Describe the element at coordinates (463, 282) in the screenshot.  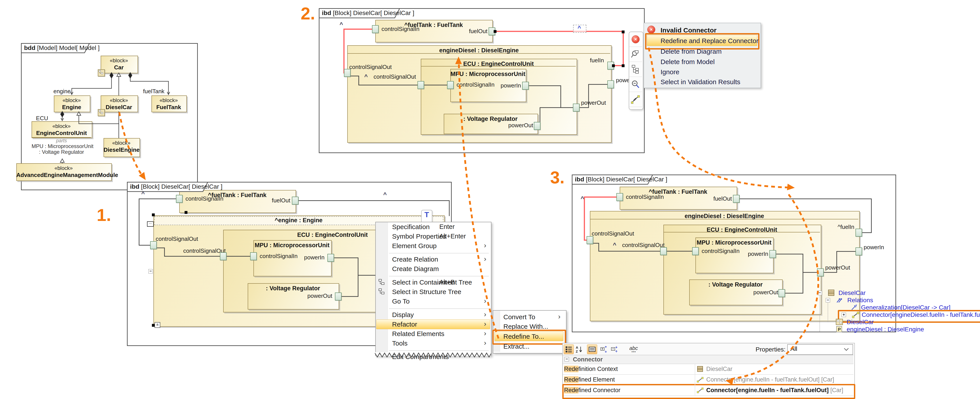
I see `menu-shortcut: Alt+B` at that location.